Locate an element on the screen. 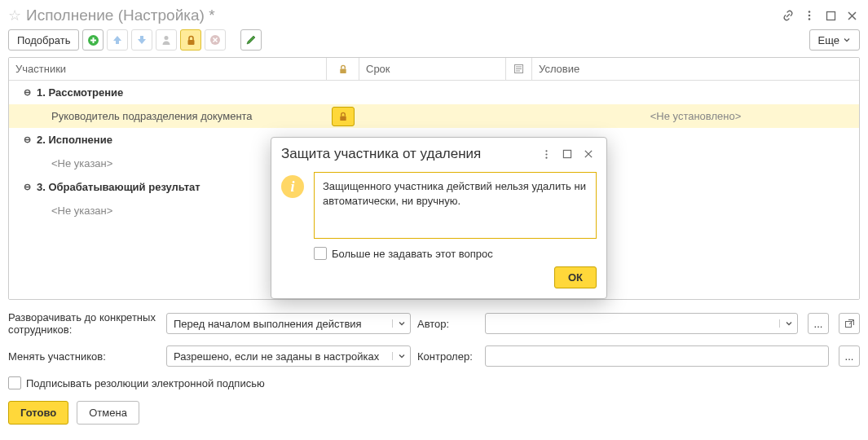  favorite-star-icon: ☆ is located at coordinates (15, 15).